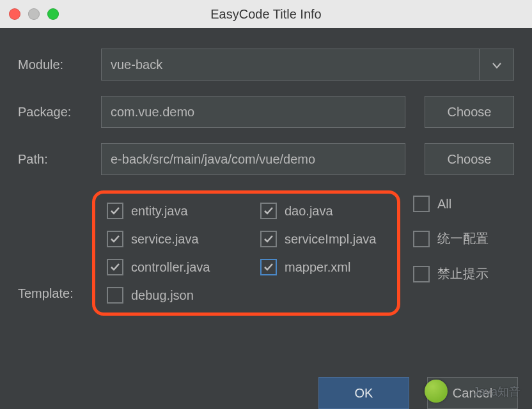 The width and height of the screenshot is (532, 409). I want to click on template-checkbox: dao.java, so click(324, 211).